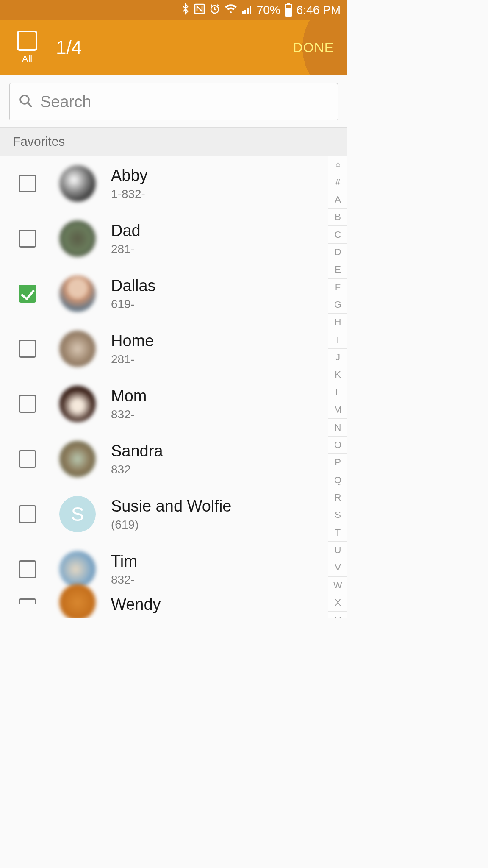  I want to click on contact-row: Tim832-, so click(164, 569).